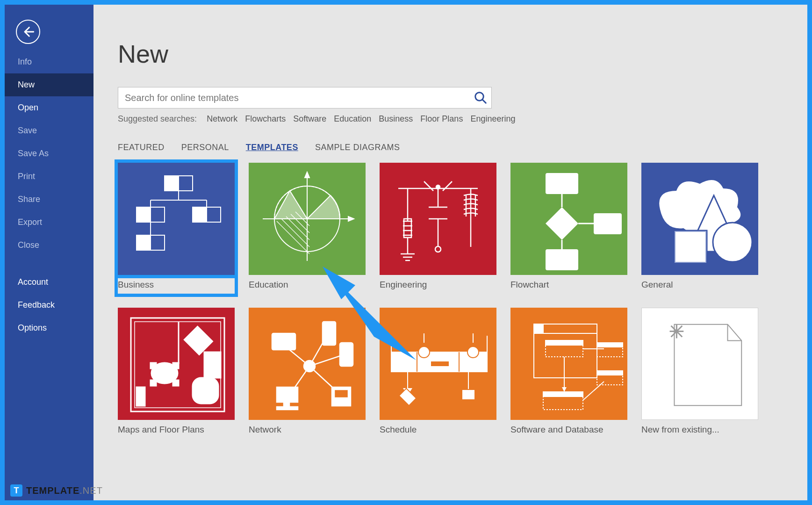 This screenshot has height=505, width=812. What do you see at coordinates (176, 364) in the screenshot?
I see `floorplan-icon` at bounding box center [176, 364].